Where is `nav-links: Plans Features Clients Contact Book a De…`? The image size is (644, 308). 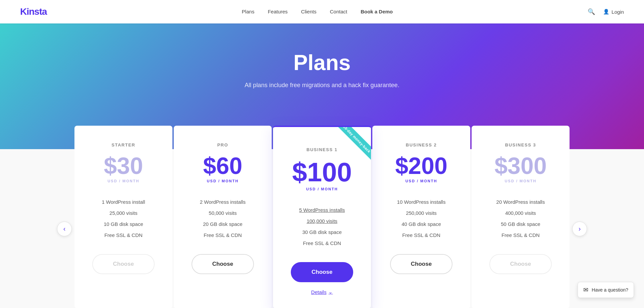
nav-links: Plans Features Clients Contact Book a De… is located at coordinates (317, 12).